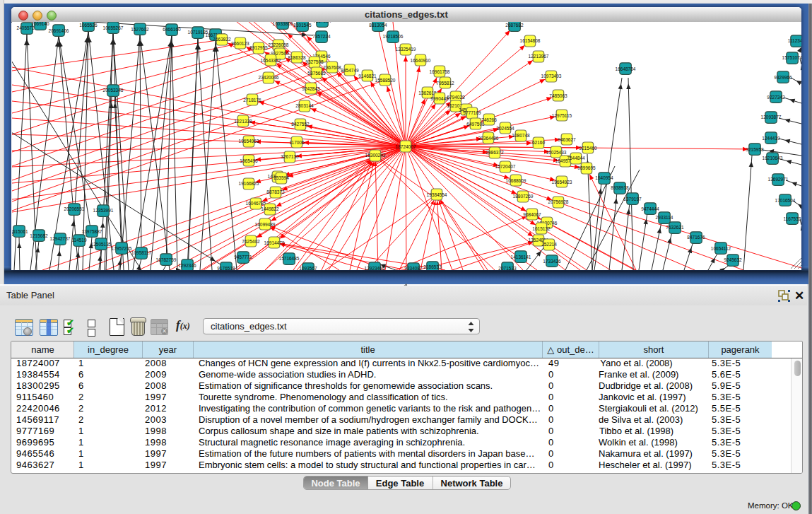  Describe the element at coordinates (274, 243) in the screenshot. I see `svg-text: 16914479` at that location.